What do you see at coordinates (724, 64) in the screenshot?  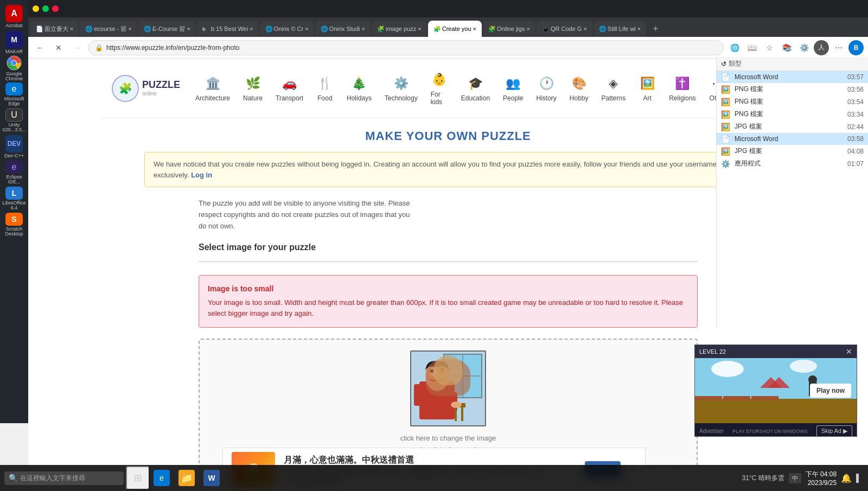 I see `sidebar-refresh: ↺` at bounding box center [724, 64].